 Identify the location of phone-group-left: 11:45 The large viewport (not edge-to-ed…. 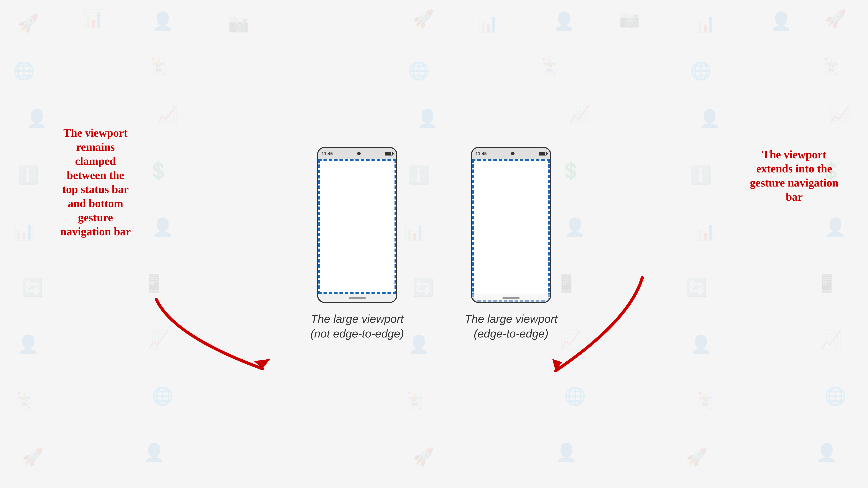
(357, 244).